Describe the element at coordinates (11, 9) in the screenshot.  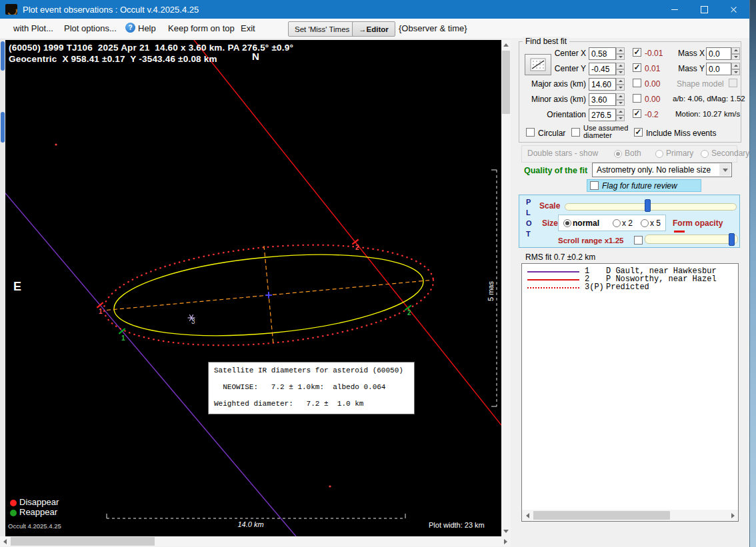
I see `app-icon` at that location.